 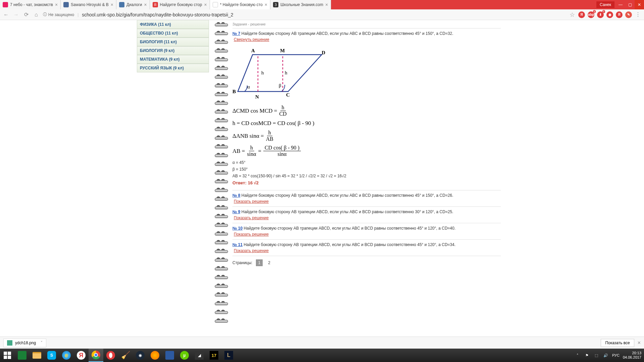 I want to click on download-shelf: ydch18.png ˅ Показать все ×, so click(x=322, y=343).